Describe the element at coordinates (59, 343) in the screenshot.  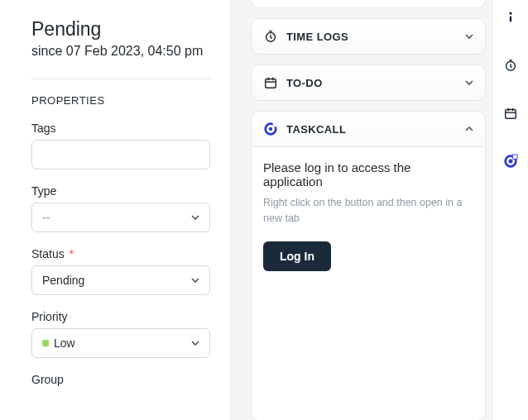
I see `priority-value-wrapper: Low` at that location.